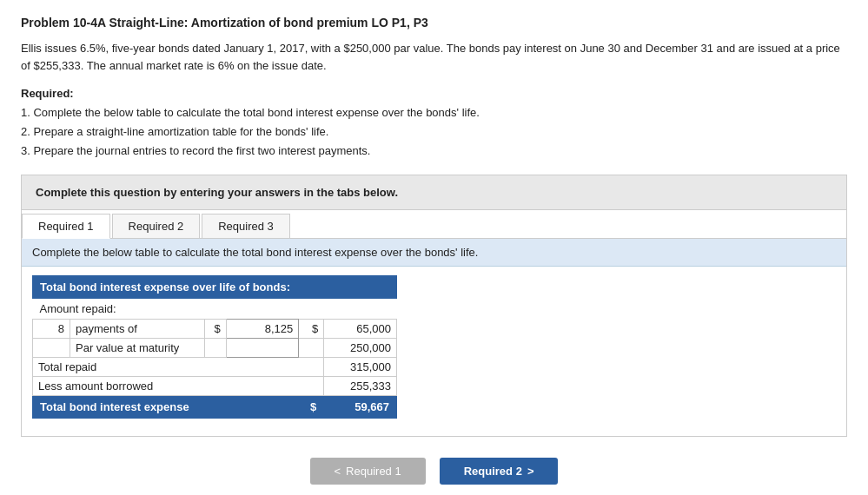  I want to click on payments-amount-input: 8,125, so click(262, 329).